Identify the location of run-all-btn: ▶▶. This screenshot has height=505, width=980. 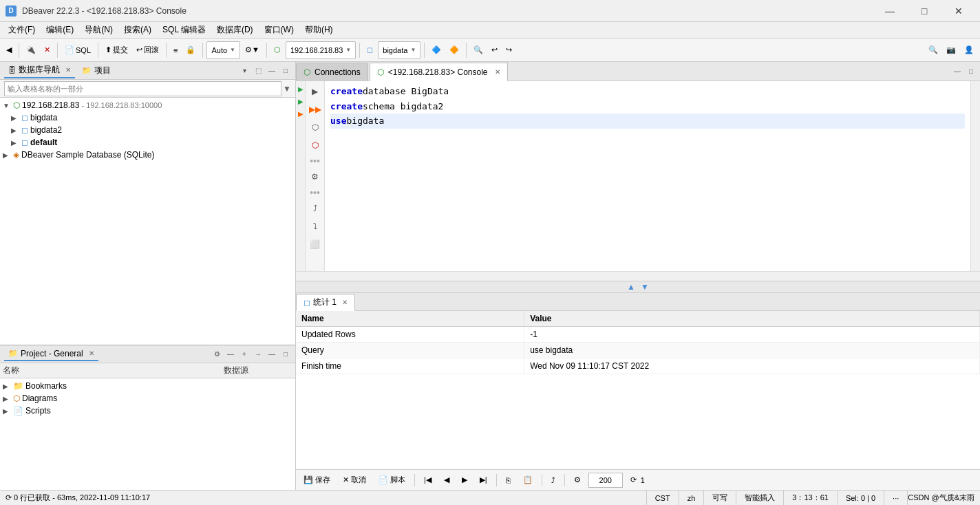
(315, 109).